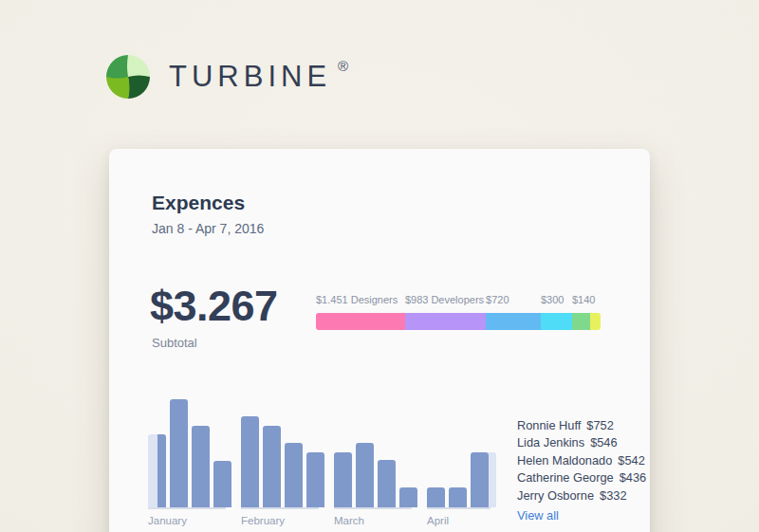 The height and width of the screenshot is (532, 759). I want to click on person-row: Catherine George$436, so click(582, 478).